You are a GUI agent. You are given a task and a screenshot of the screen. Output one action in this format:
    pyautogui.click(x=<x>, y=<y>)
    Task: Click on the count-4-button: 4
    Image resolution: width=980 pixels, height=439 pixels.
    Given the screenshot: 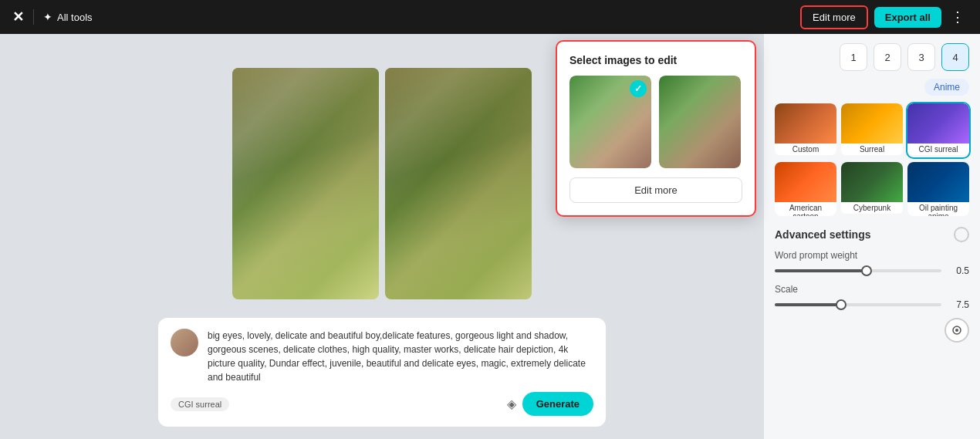 What is the action you would take?
    pyautogui.click(x=955, y=57)
    